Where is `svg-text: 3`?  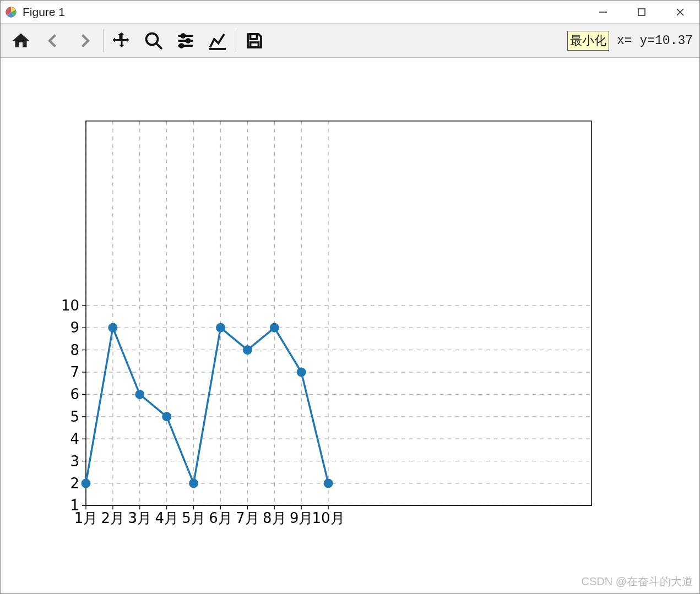
svg-text: 3 is located at coordinates (75, 461).